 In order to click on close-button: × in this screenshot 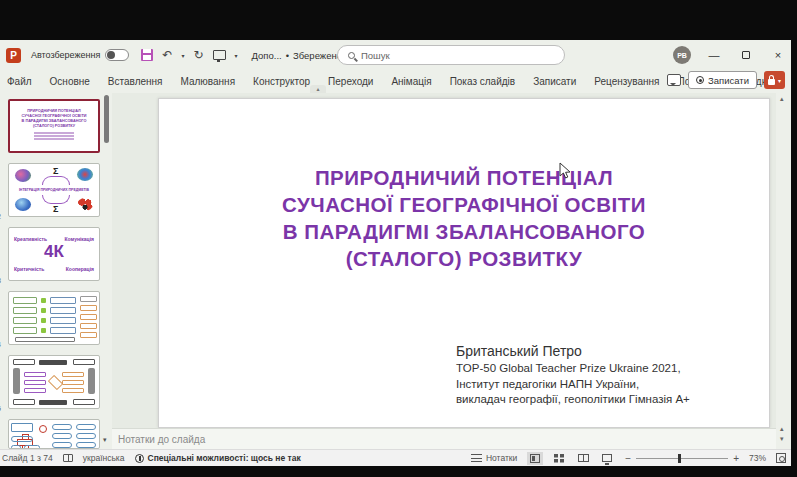, I will do `click(778, 55)`.